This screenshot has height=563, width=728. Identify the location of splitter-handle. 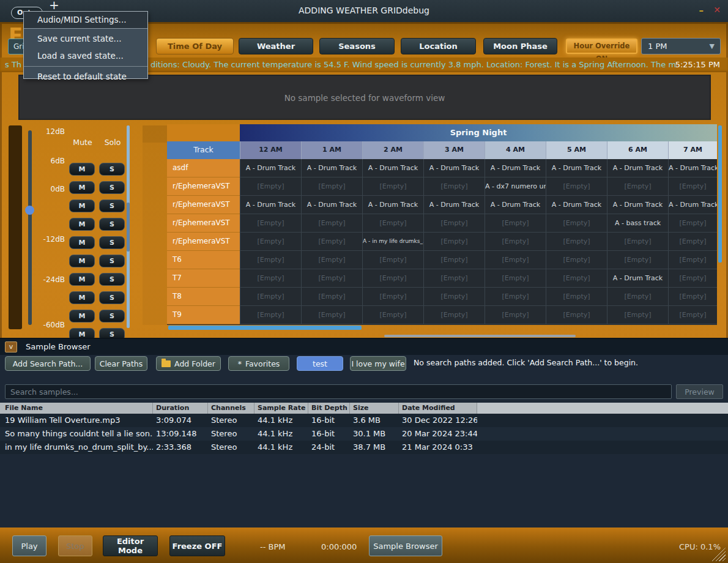
(480, 336).